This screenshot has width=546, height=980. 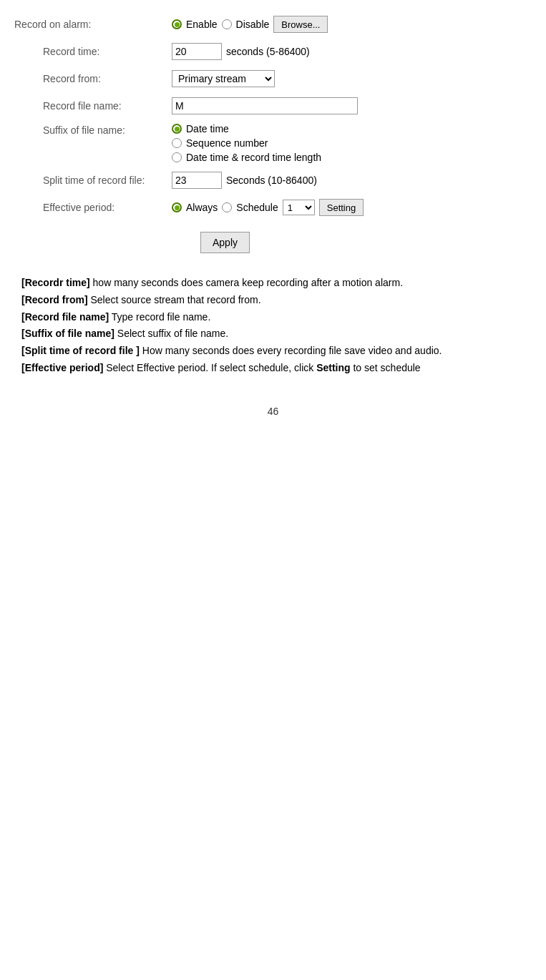 What do you see at coordinates (246, 283) in the screenshot?
I see `desc-record-time-text: how many seconds does camera keep record…` at bounding box center [246, 283].